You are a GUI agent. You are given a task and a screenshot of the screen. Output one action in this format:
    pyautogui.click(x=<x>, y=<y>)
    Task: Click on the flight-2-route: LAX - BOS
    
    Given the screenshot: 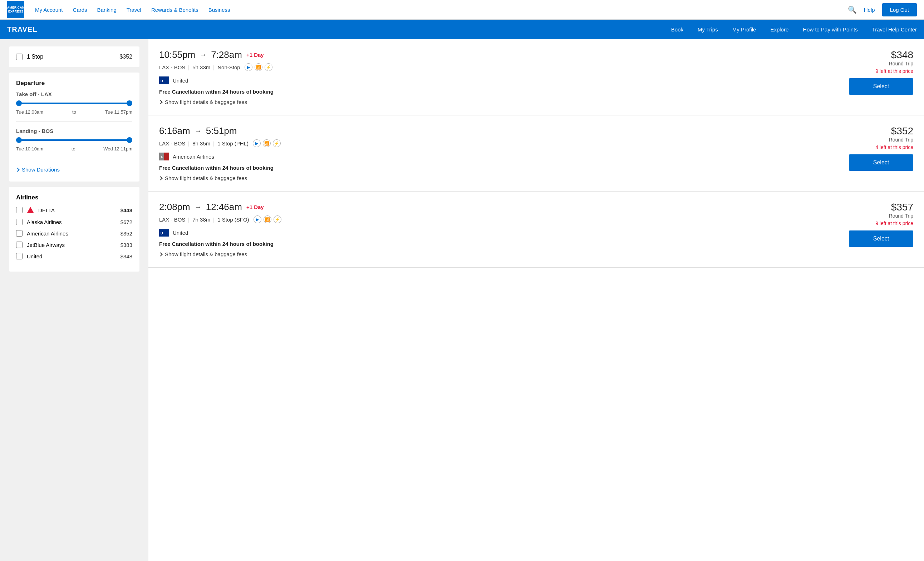 What is the action you would take?
    pyautogui.click(x=172, y=144)
    